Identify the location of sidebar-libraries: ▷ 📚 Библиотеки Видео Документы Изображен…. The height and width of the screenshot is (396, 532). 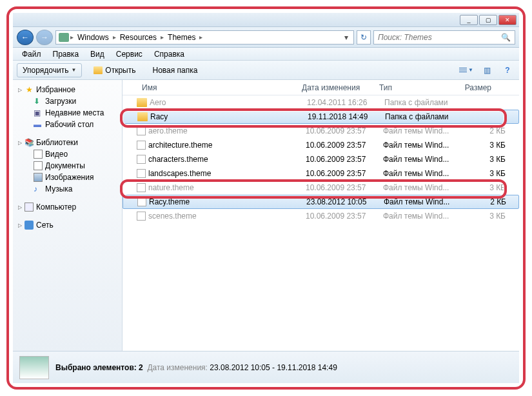
(67, 166).